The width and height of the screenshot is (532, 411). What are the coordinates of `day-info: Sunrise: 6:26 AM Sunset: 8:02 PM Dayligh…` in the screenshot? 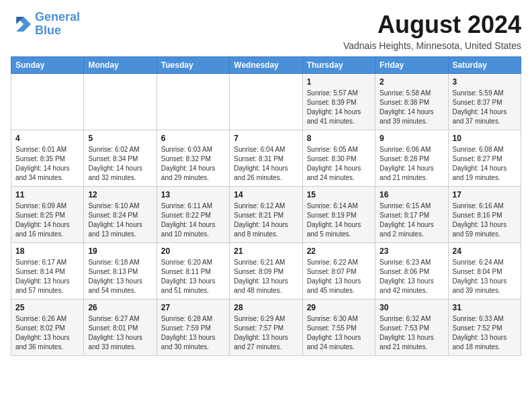 It's located at (47, 333).